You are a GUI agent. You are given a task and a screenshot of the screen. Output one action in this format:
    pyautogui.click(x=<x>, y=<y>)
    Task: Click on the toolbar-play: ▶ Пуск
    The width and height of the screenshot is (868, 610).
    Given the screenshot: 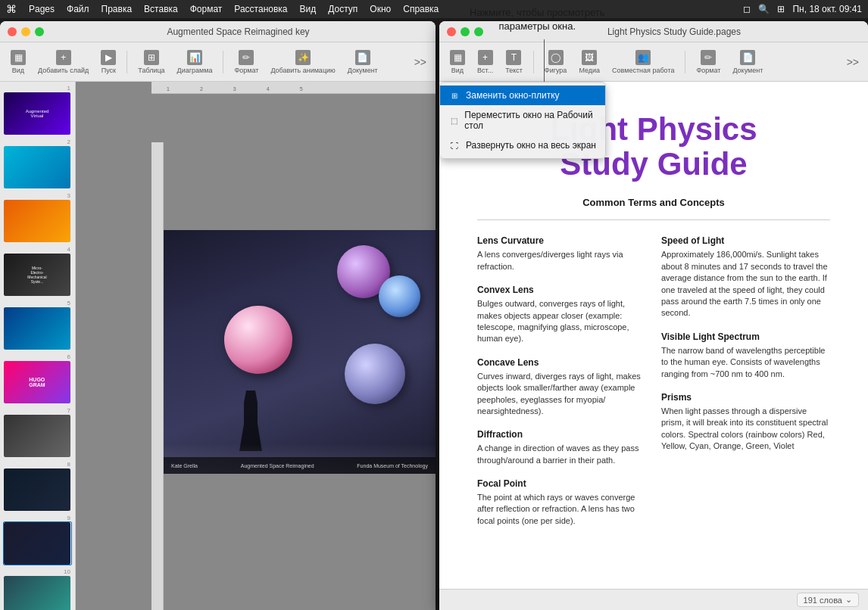 What is the action you would take?
    pyautogui.click(x=108, y=62)
    